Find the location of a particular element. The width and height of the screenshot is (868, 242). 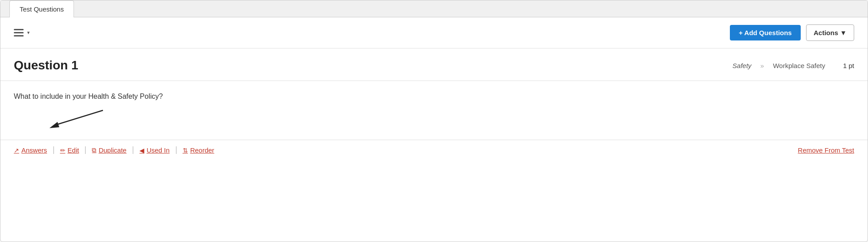

duplicate-label: Duplicate is located at coordinates (112, 150).